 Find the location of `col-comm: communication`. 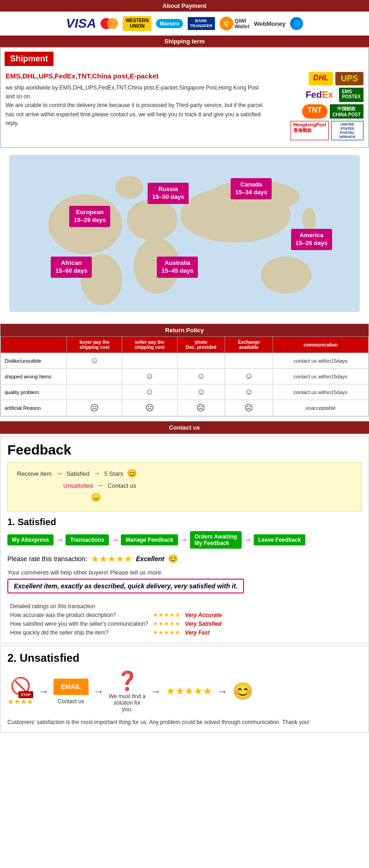

col-comm: communication is located at coordinates (320, 345).